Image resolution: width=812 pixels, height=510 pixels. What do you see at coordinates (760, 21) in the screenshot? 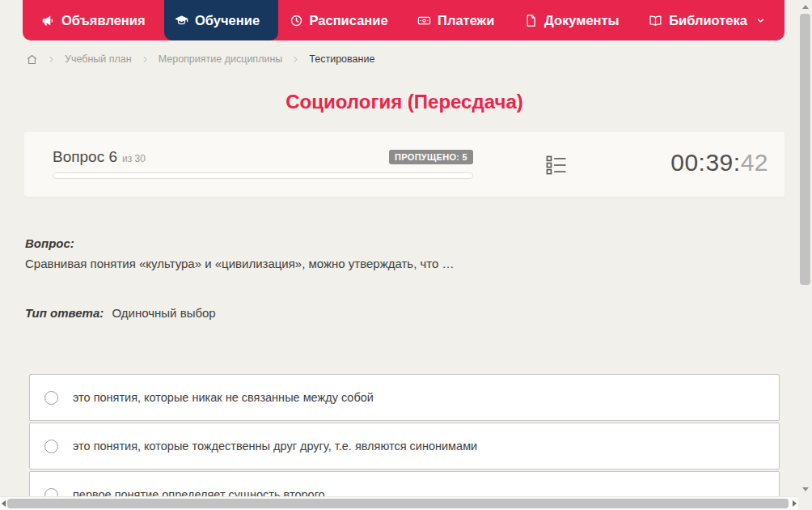
I see `chevron-down-icon` at bounding box center [760, 21].